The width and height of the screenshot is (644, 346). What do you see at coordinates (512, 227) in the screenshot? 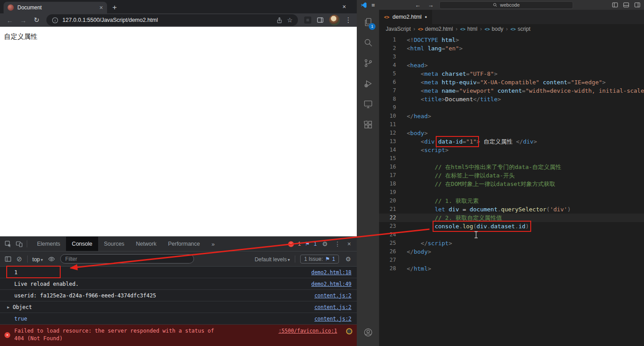
I see `code-line-23: 23 console.log(div.dataset.id)` at bounding box center [512, 227].